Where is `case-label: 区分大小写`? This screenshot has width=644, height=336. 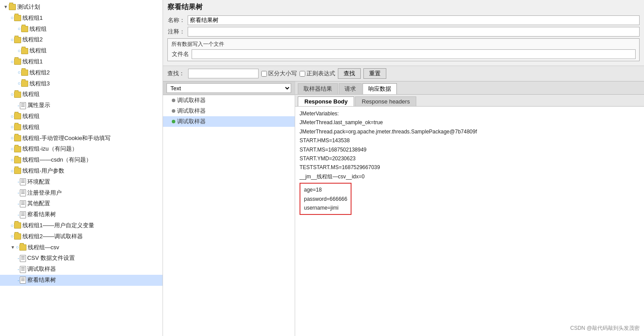 case-label: 区分大小写 is located at coordinates (283, 74).